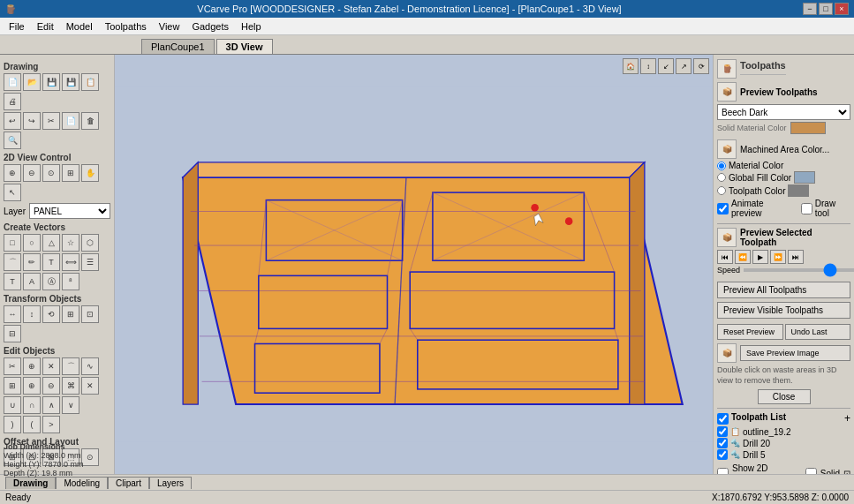 Image resolution: width=854 pixels, height=504 pixels. What do you see at coordinates (71, 121) in the screenshot?
I see `tb-copy: 📄` at bounding box center [71, 121].